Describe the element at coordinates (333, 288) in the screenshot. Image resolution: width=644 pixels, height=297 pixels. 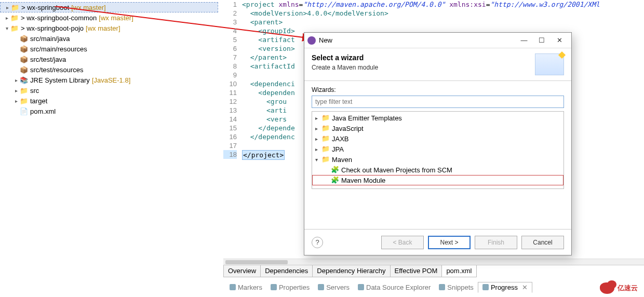
I see `view-tab: Servers` at that location.